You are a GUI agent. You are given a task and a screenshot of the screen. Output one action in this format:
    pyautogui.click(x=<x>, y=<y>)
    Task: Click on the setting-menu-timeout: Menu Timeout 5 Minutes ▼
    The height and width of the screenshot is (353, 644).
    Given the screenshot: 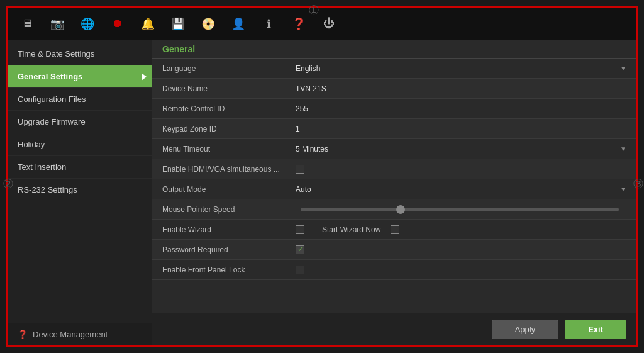 What is the action you would take?
    pyautogui.click(x=394, y=149)
    